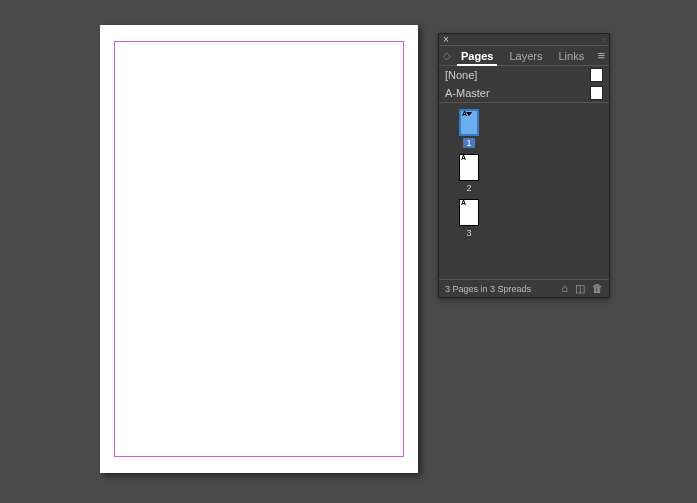 This screenshot has height=503, width=697. Describe the element at coordinates (477, 56) in the screenshot. I see `tab-pages: Pages` at that location.